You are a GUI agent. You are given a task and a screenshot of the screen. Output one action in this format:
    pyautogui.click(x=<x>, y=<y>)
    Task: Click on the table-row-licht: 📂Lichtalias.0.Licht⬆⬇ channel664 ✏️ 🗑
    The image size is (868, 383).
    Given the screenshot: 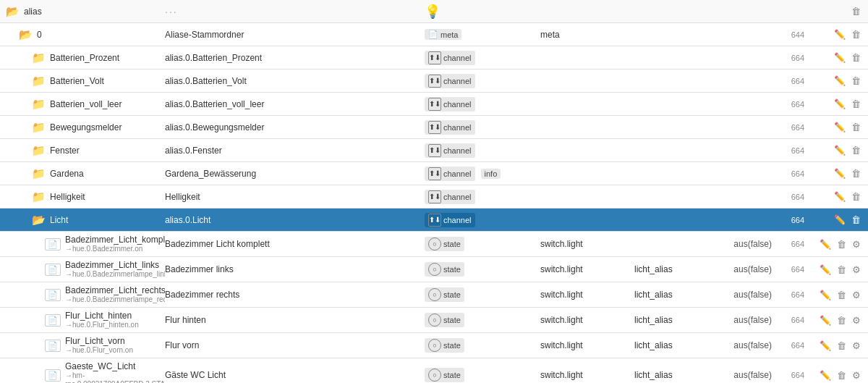 What is the action you would take?
    pyautogui.click(x=434, y=220)
    